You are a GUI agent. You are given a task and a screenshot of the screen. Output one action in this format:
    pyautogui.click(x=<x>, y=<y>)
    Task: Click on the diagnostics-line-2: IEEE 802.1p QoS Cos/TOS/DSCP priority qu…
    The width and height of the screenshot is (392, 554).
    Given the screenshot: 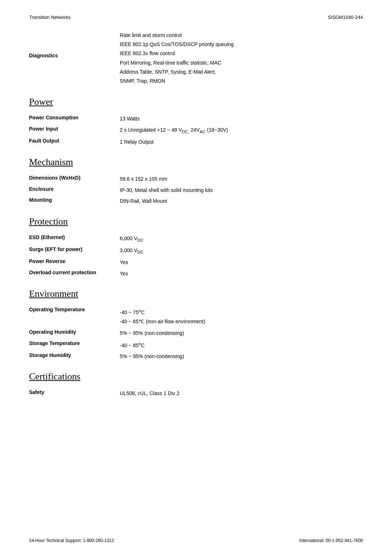 What is the action you would take?
    pyautogui.click(x=177, y=44)
    